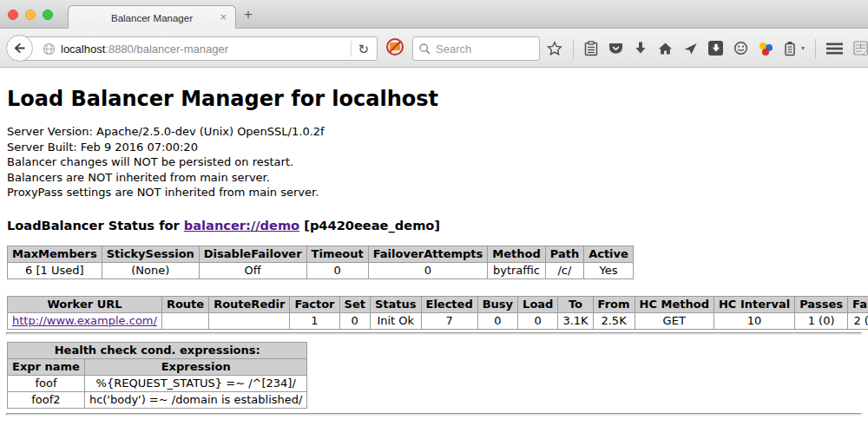 The height and width of the screenshot is (426, 868). Describe the element at coordinates (425, 49) in the screenshot. I see `search-icon` at that location.